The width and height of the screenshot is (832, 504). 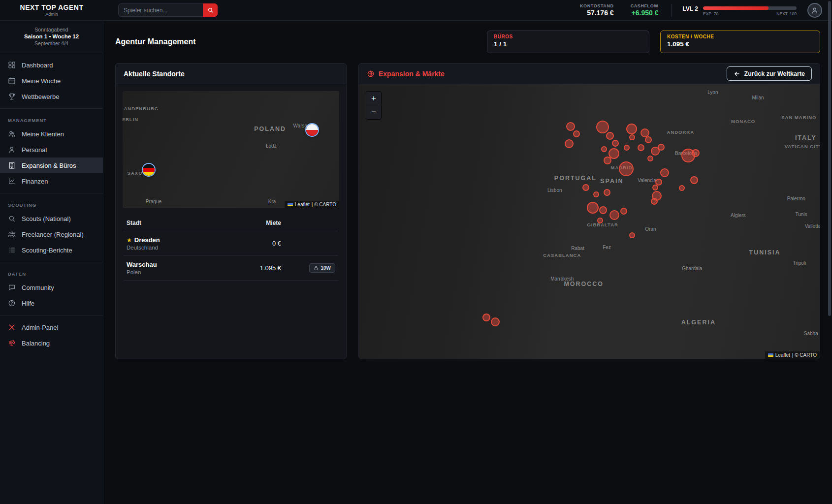 I want to click on scale-icon, so click(x=12, y=343).